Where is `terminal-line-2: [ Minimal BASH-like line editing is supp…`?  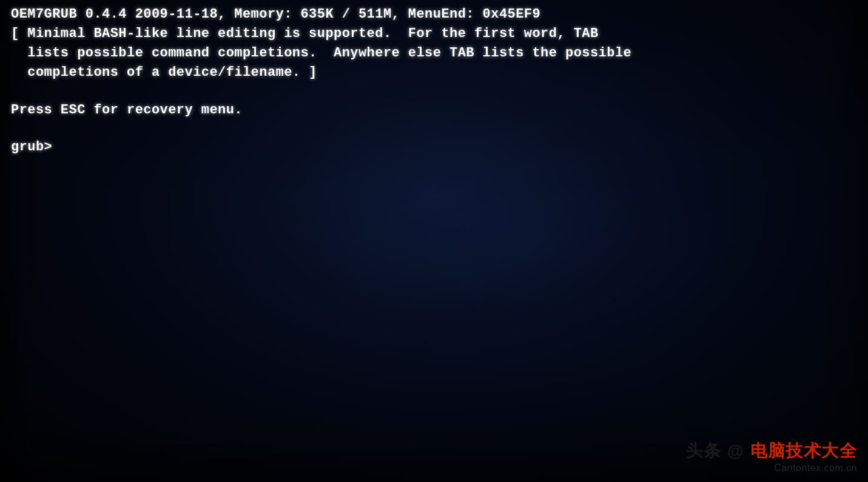
terminal-line-2: [ Minimal BASH-like line editing is supp… is located at coordinates (434, 34).